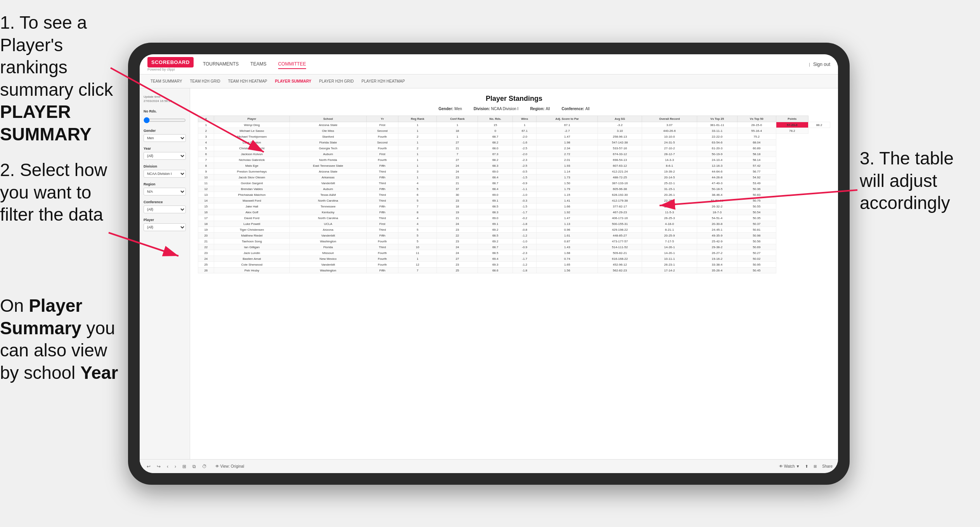 The image size is (980, 527). I want to click on sidebar-division-label: Division, so click(164, 166).